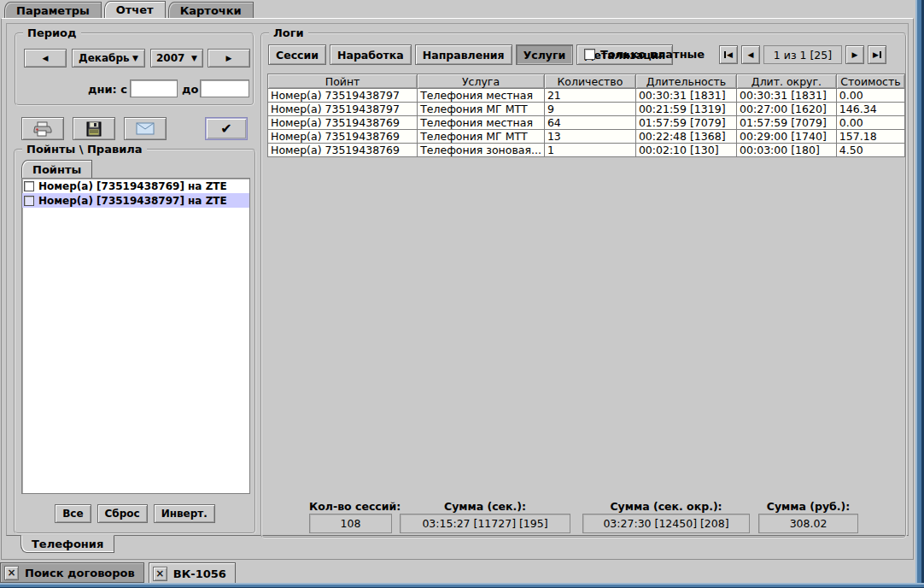 The height and width of the screenshot is (588, 924). What do you see at coordinates (297, 55) in the screenshot?
I see `sessions-button: Сессии` at bounding box center [297, 55].